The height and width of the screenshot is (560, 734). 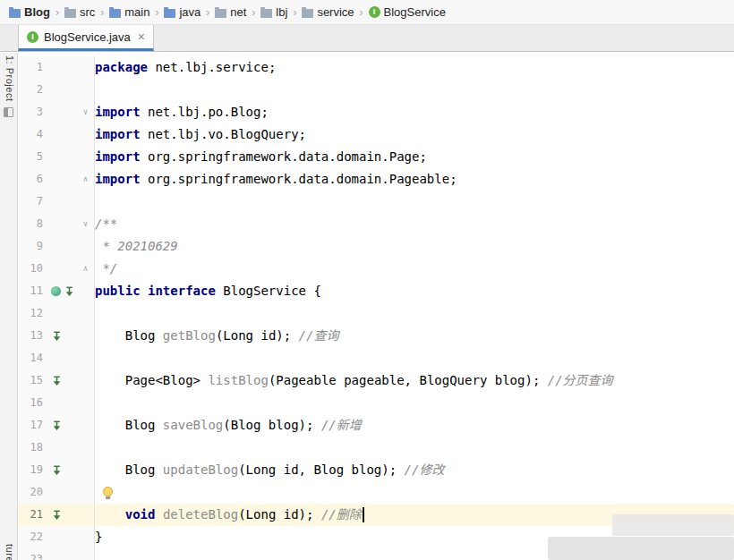 What do you see at coordinates (376, 113) in the screenshot?
I see `code-line-3: 3∨import net.lbj.po.Blog;` at bounding box center [376, 113].